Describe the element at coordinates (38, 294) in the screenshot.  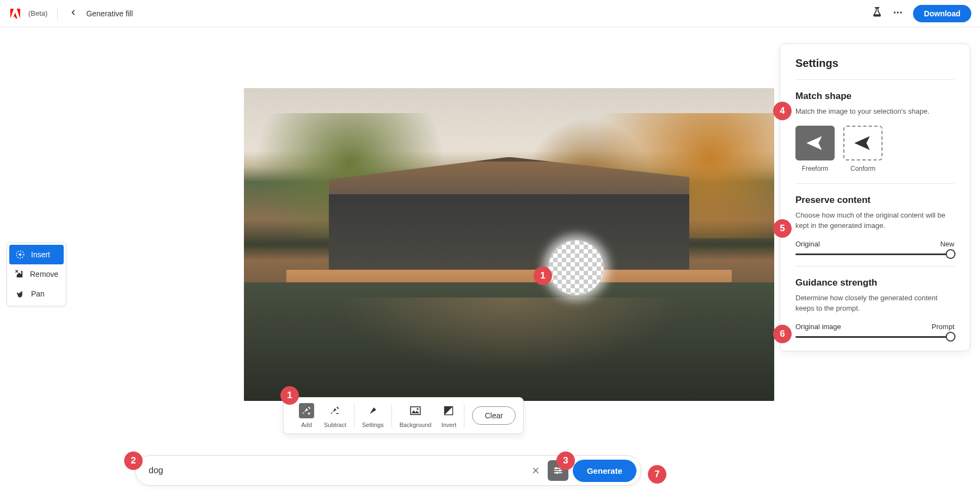
I see `tool-pan-label: Pan` at that location.